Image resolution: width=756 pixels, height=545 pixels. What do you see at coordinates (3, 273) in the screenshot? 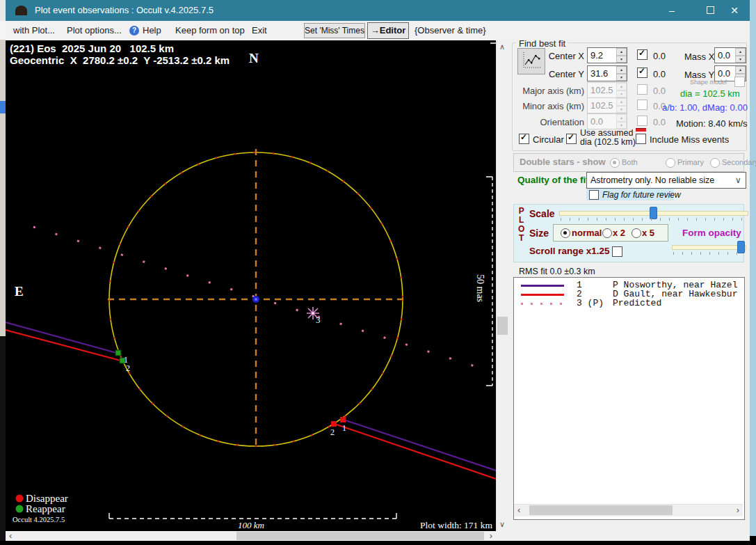
I see `background-app-sliver` at bounding box center [3, 273].